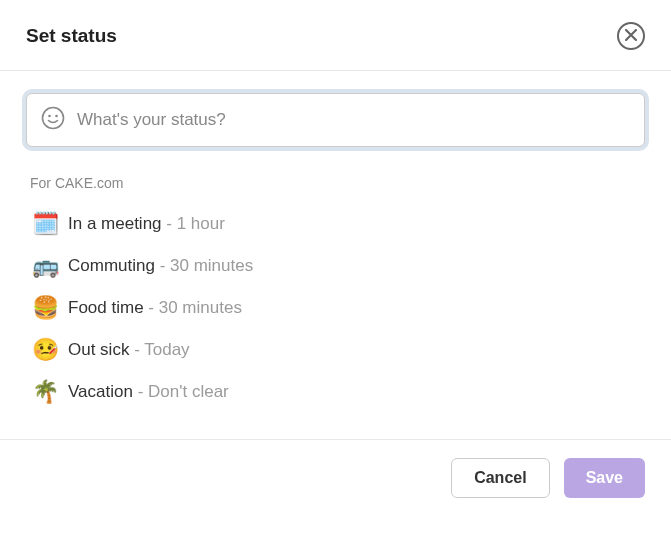 The height and width of the screenshot is (548, 671). What do you see at coordinates (53, 120) in the screenshot?
I see `smiley-icon` at bounding box center [53, 120].